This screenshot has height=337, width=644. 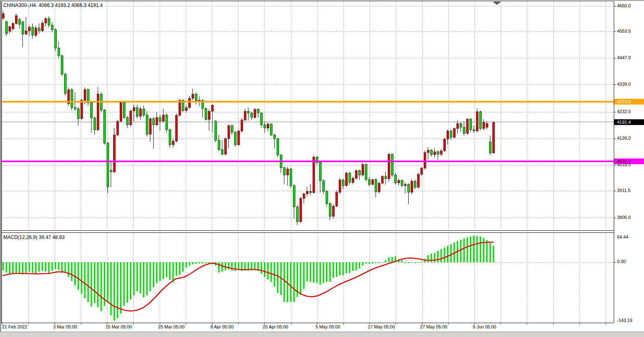 I want to click on time-axis-label: 27 May 05:00, so click(x=434, y=327).